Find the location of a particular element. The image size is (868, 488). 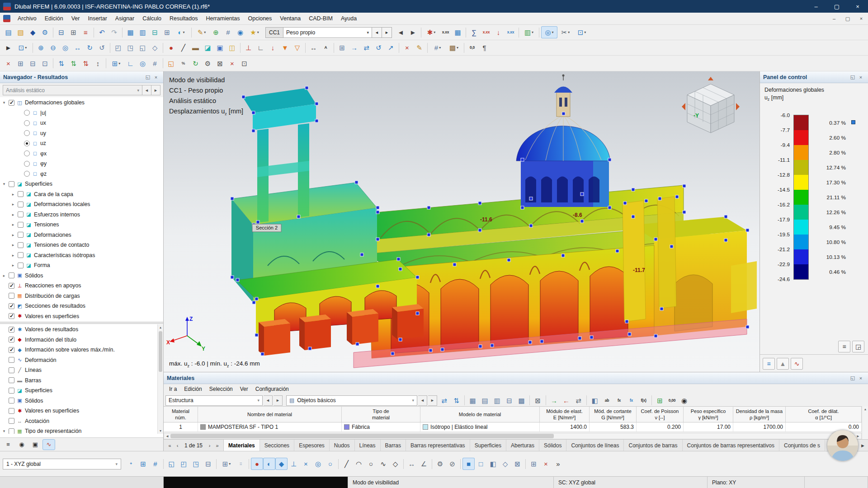

column-header: Densidad de la masaρ [kg/m³] is located at coordinates (760, 414).